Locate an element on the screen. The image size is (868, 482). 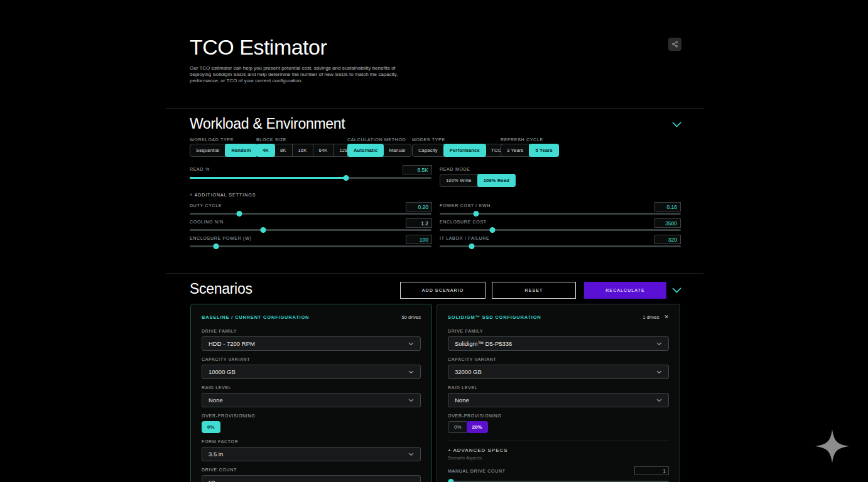
reset-button: RESET is located at coordinates (534, 290).